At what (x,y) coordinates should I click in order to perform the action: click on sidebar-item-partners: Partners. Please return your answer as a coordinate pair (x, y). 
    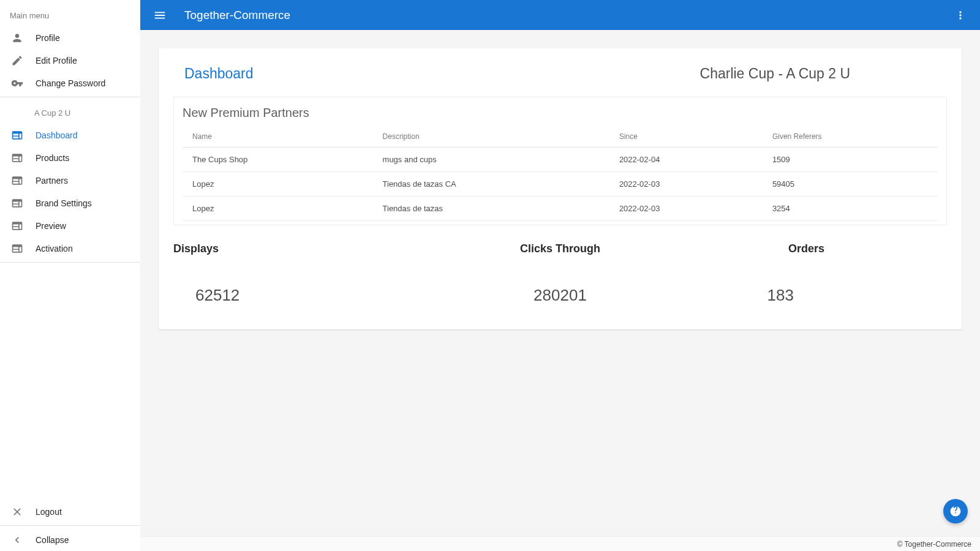
    Looking at the image, I should click on (70, 180).